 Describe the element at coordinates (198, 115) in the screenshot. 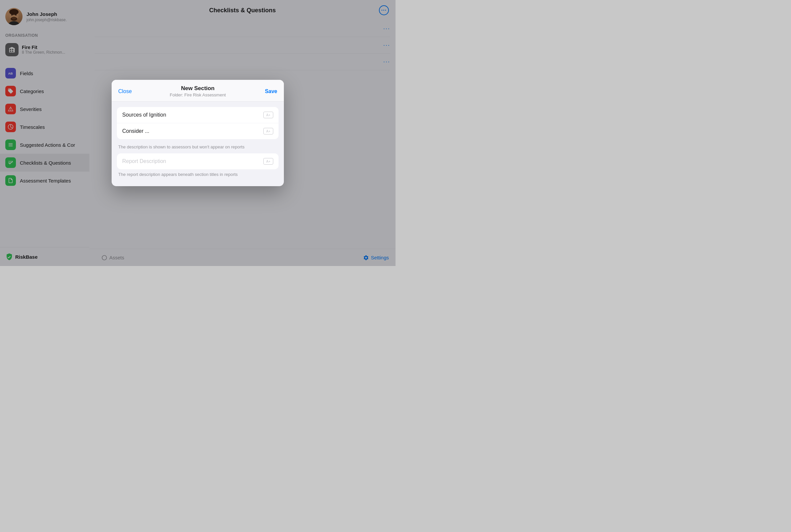

I see `section-name-row: A+` at that location.